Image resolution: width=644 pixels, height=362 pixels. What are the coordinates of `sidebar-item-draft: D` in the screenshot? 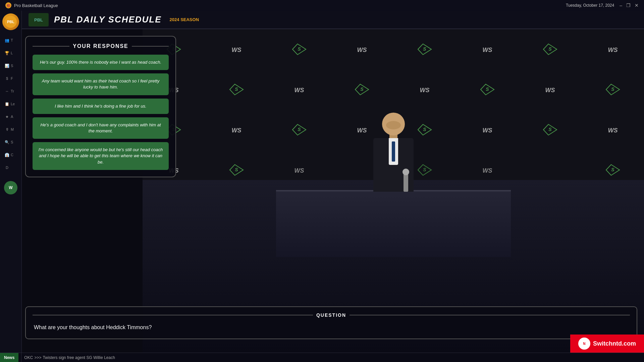 It's located at (11, 168).